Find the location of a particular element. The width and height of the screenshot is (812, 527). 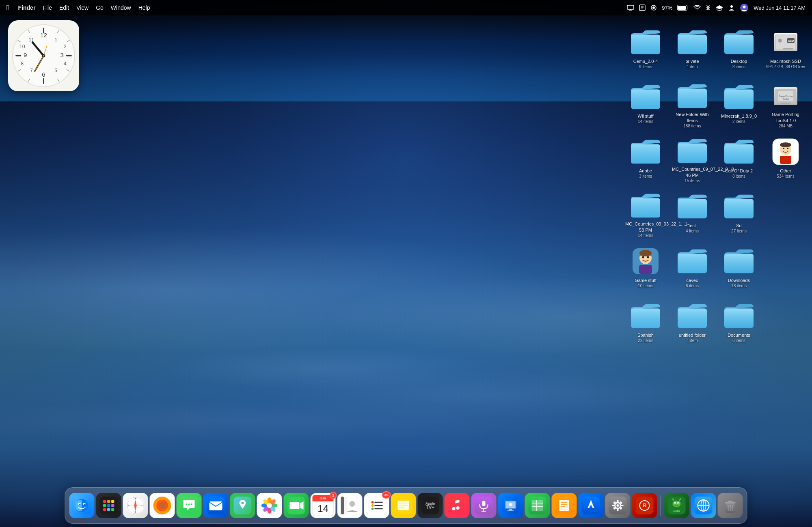

icon-new-folder: New Folder With Items 188 items is located at coordinates (692, 105).